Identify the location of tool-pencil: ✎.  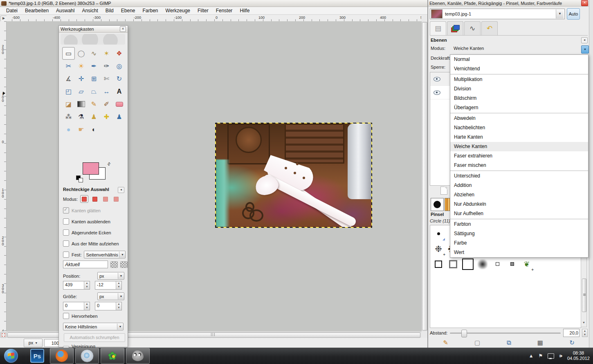
(94, 104).